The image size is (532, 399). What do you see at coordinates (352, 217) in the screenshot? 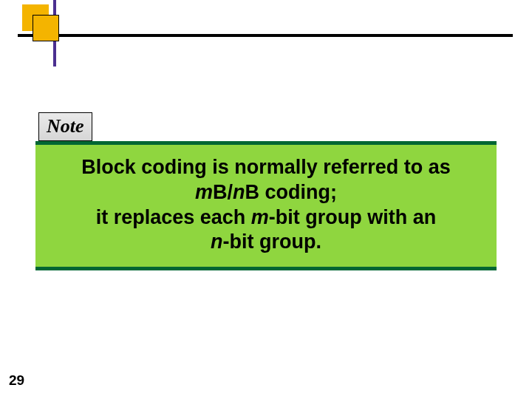
I see `callout-line3-post: -bit group with an` at bounding box center [352, 217].